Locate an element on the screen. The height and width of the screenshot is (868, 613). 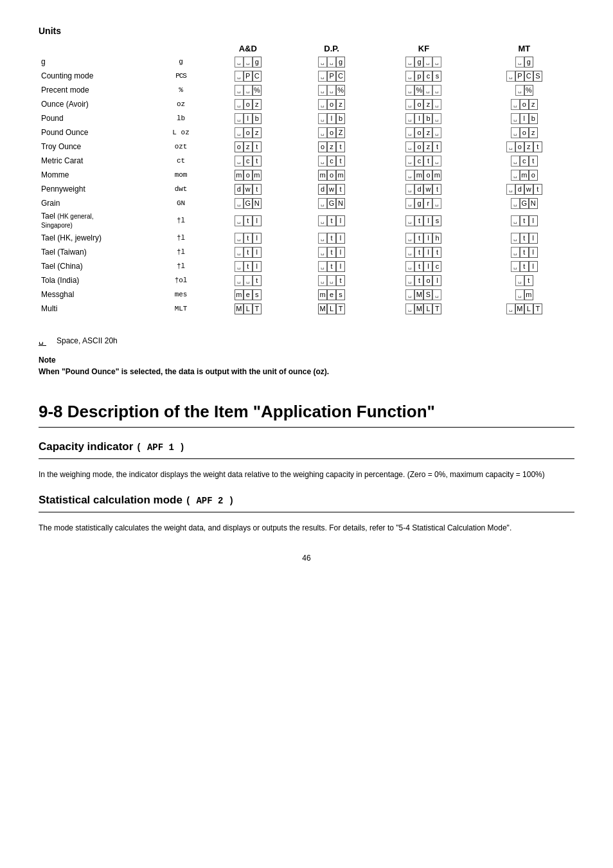
unit-dp: ␣␣% is located at coordinates (332, 90).